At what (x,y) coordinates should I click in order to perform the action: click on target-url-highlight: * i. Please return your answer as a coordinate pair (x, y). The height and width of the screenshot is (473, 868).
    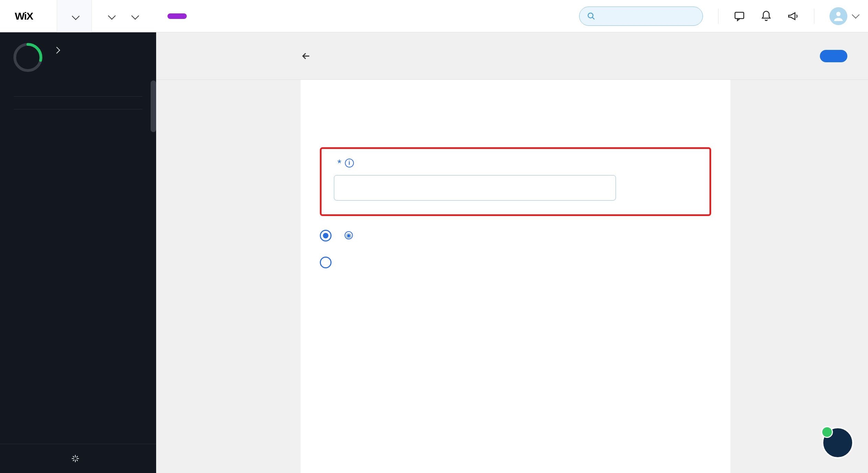
    Looking at the image, I should click on (516, 182).